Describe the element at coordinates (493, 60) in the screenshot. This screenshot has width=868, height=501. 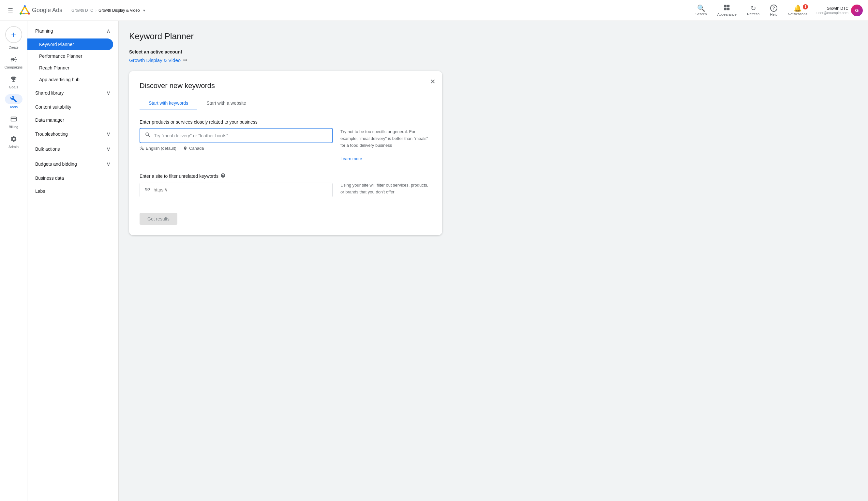
I see `account-link: Growth Display & Video ✏` at that location.